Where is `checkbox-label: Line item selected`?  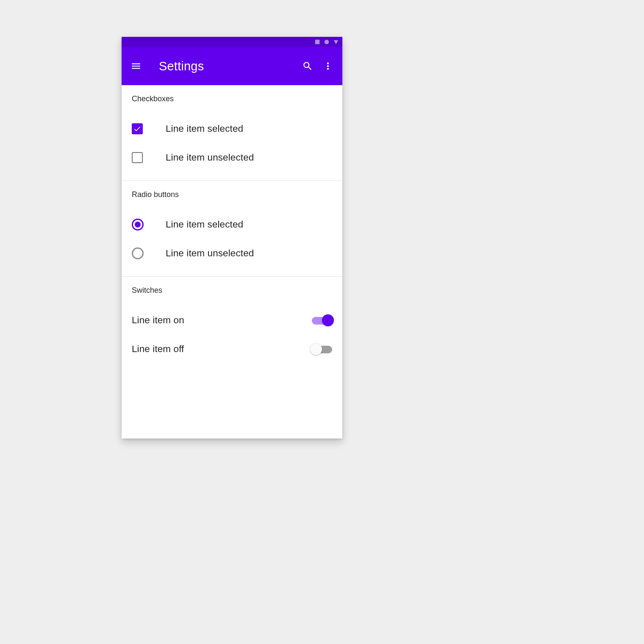 checkbox-label: Line item selected is located at coordinates (204, 129).